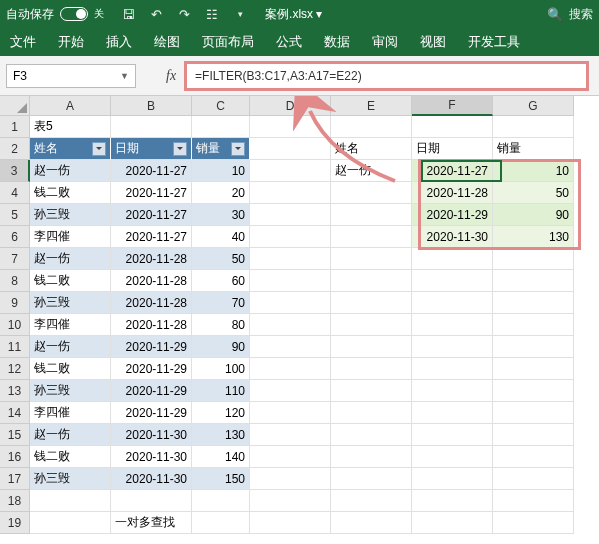 Image resolution: width=599 pixels, height=544 pixels. Describe the element at coordinates (15, 259) in the screenshot. I see `row-header: 7` at that location.